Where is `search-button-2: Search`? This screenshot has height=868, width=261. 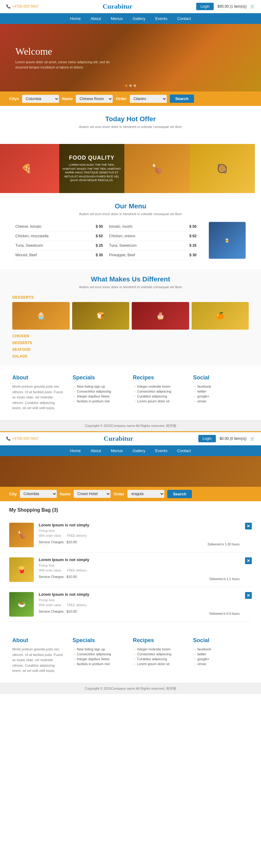 search-button-2: Search is located at coordinates (179, 494).